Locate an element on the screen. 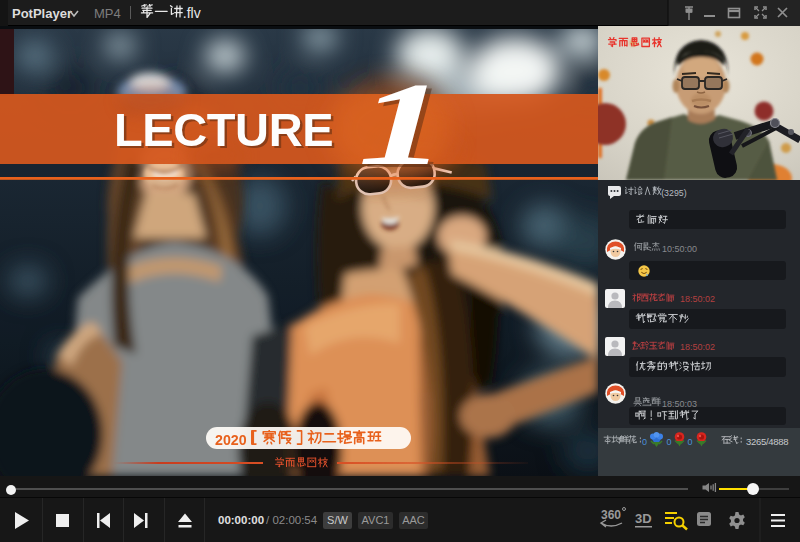 This screenshot has width=800, height=542. svg-text: 360 is located at coordinates (611, 515).